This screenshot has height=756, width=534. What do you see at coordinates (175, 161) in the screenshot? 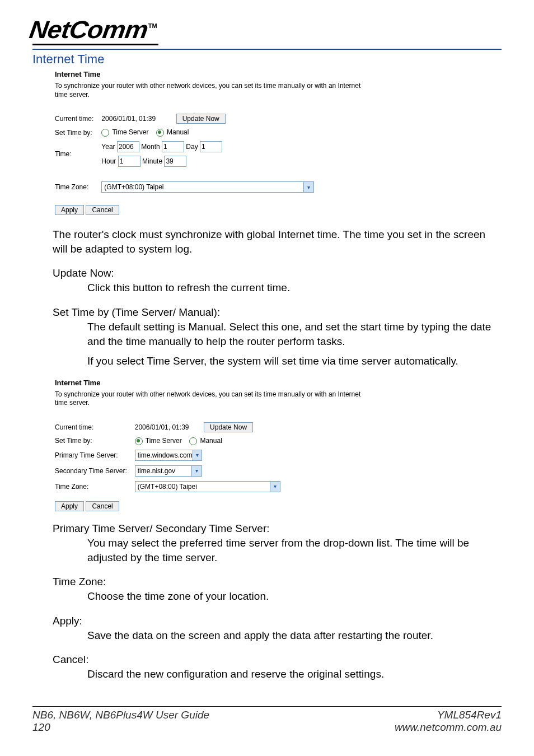
I see `minute-input` at bounding box center [175, 161].